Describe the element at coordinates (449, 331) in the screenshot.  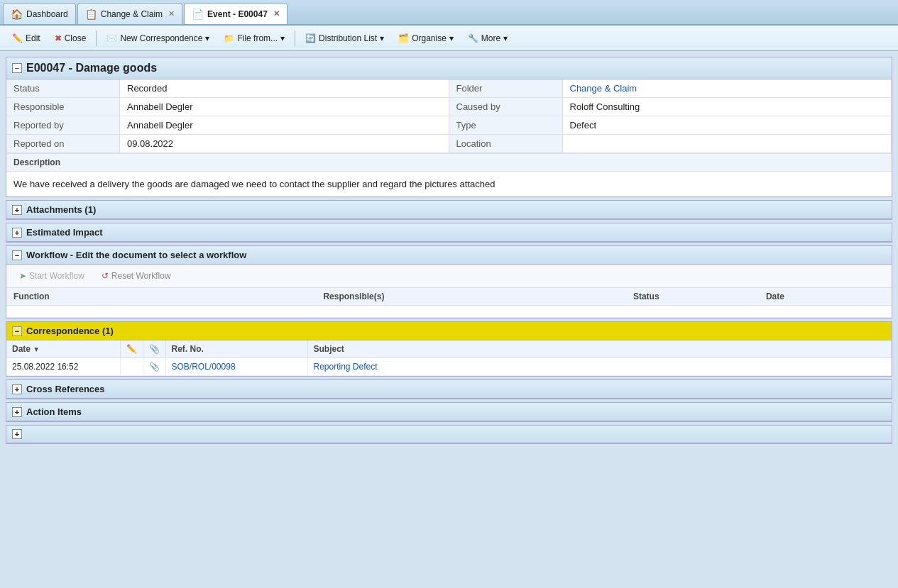
I see `correspondence-header: − Correspondence (1)` at that location.